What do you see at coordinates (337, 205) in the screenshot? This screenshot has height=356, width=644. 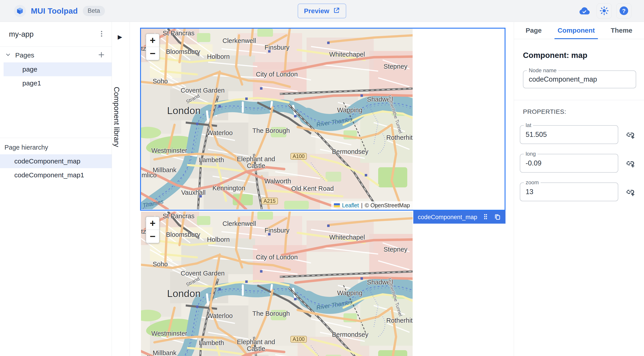 I see `ukraine-flag-icon` at bounding box center [337, 205].